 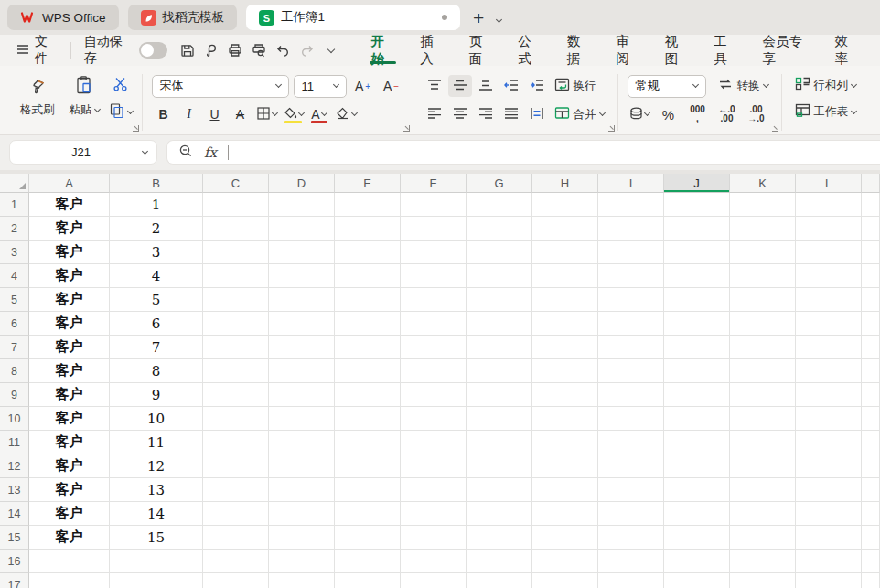 What do you see at coordinates (763, 229) in the screenshot?
I see `cell-K2` at bounding box center [763, 229].